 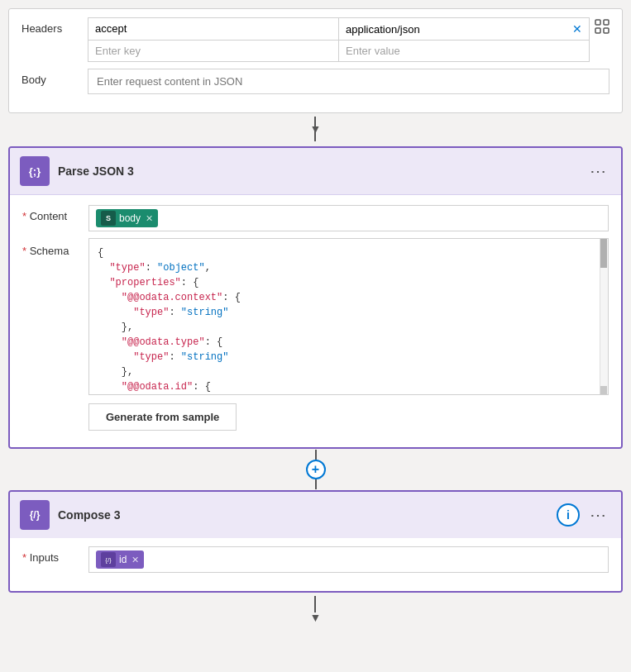 I want to click on bottom-arrow-head: ▼, so click(x=316, y=617).